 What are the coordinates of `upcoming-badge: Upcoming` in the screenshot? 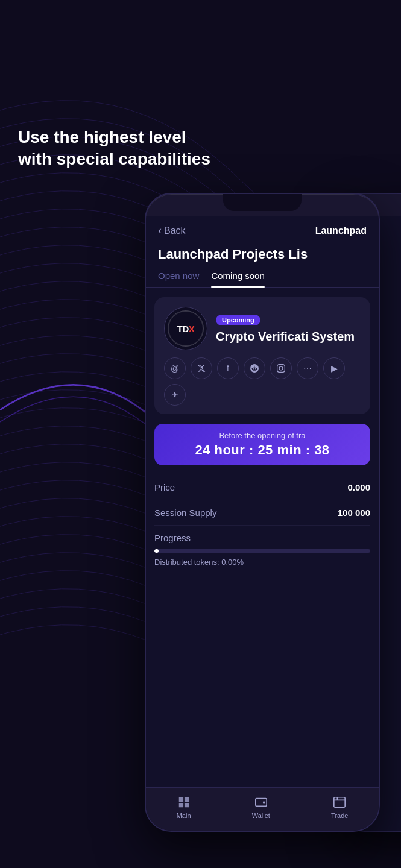 It's located at (238, 320).